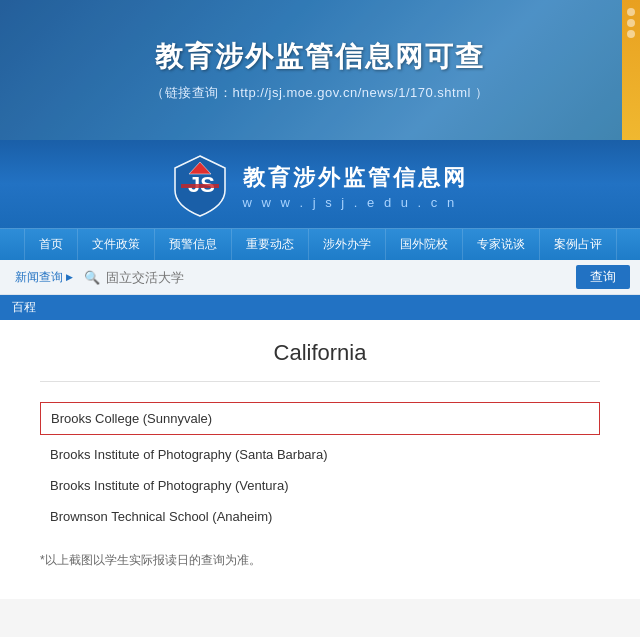 This screenshot has height=637, width=640. I want to click on site-name: 教育涉外监管信息网, so click(356, 178).